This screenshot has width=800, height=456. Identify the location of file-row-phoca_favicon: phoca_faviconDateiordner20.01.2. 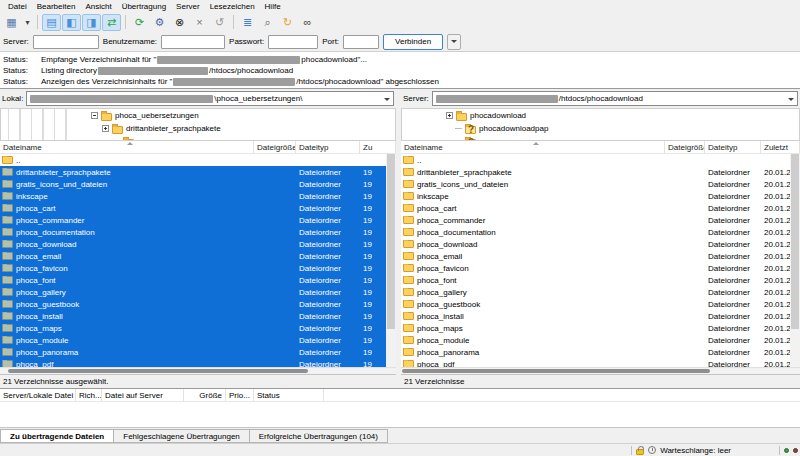
(596, 268).